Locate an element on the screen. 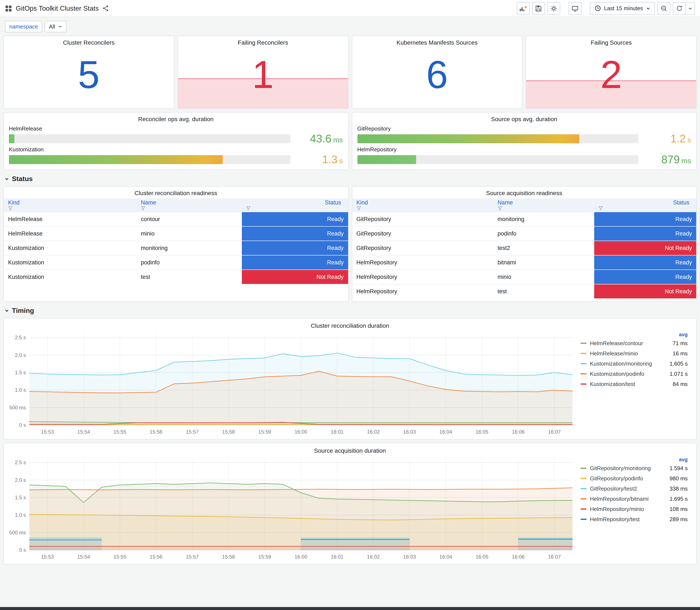 This screenshot has height=610, width=700. column-header-label: Status is located at coordinates (333, 203).